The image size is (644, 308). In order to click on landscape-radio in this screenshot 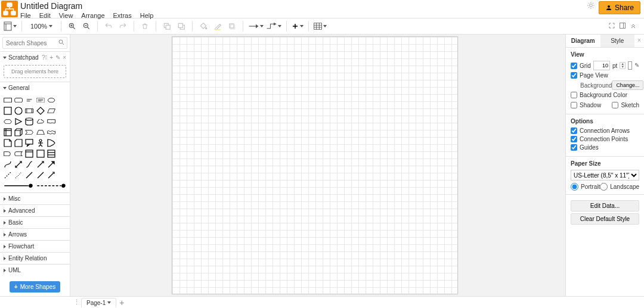, I will do `click(603, 187)`.